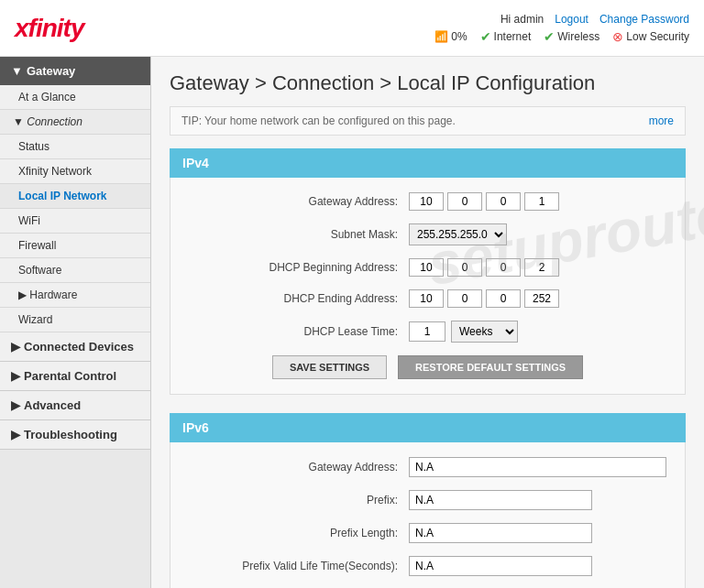  What do you see at coordinates (572, 19) in the screenshot?
I see `logout-link: Logout` at bounding box center [572, 19].